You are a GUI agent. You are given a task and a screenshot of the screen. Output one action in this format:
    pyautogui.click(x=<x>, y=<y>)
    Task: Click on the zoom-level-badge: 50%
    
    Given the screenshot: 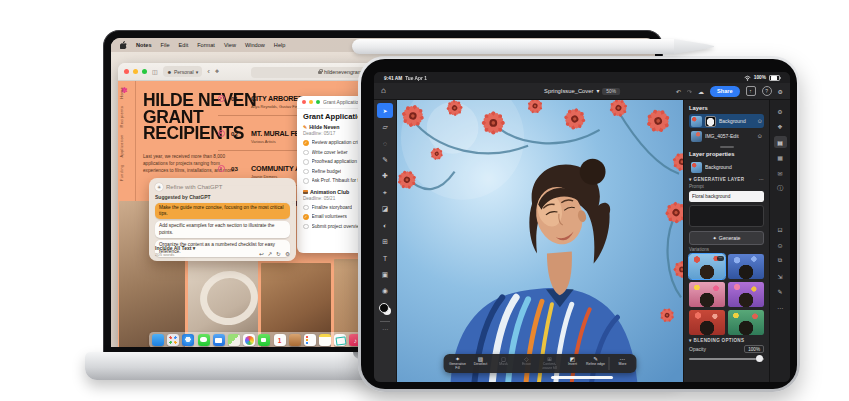 What is the action you would take?
    pyautogui.click(x=611, y=92)
    